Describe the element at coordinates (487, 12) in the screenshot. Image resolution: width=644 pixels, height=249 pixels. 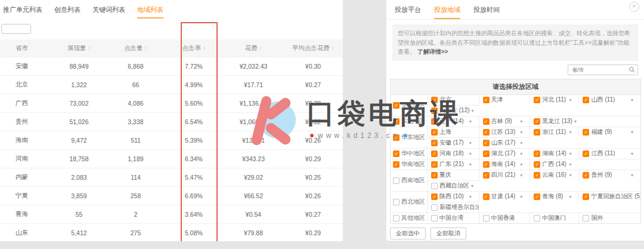
I see `tab-schedule: 投放时间` at that location.